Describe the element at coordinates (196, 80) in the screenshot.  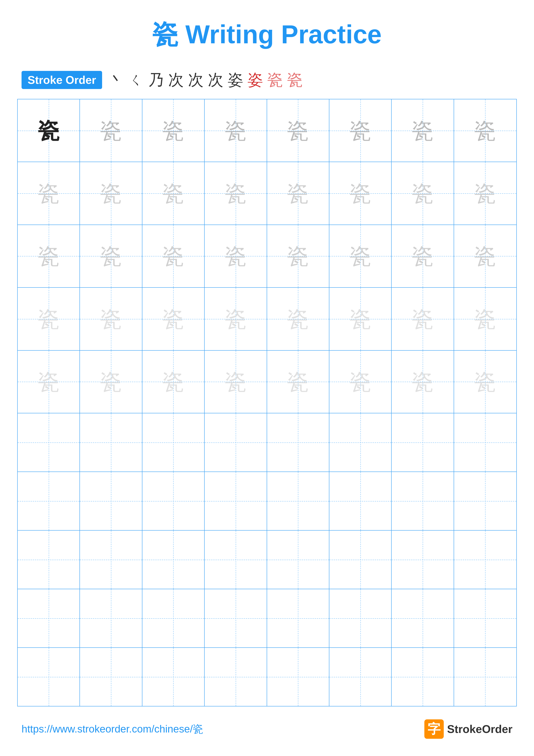
I see `stroke-5: 次` at that location.